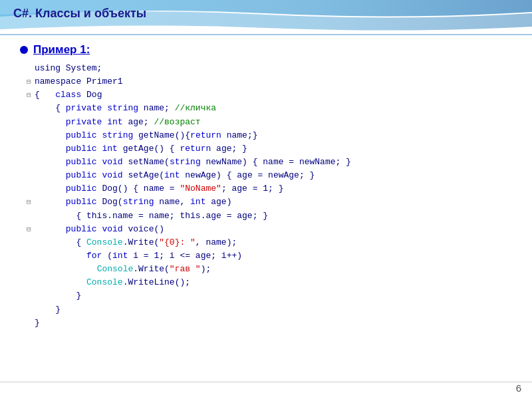  What do you see at coordinates (269, 162) in the screenshot?
I see `code-line-8: public void setName(string newName) { na…` at bounding box center [269, 162].